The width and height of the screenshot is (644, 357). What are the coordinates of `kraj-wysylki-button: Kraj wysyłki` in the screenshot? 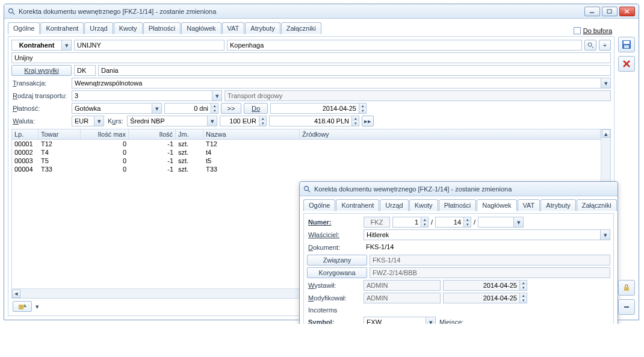 It's located at (42, 70).